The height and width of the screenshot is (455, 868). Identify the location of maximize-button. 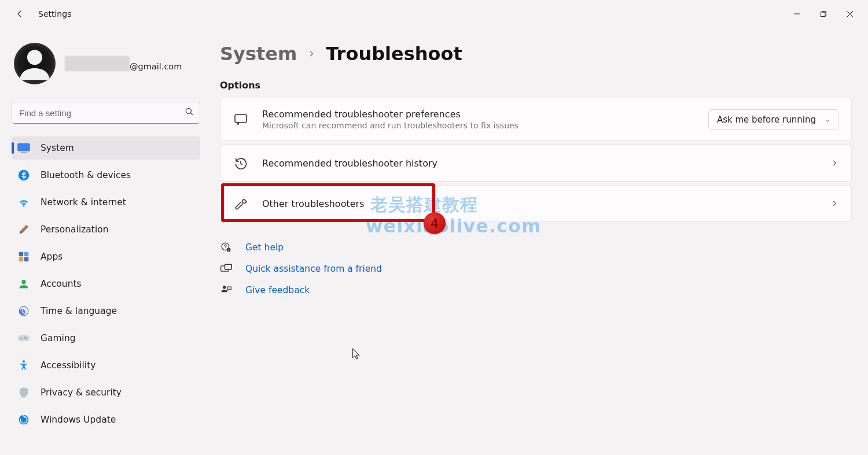
(823, 14).